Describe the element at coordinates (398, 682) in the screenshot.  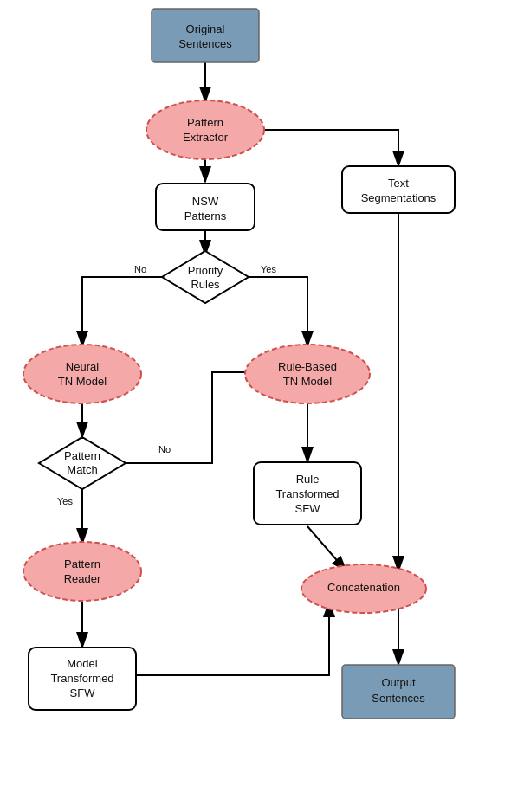
I see `output-sentences-label1: Output` at that location.